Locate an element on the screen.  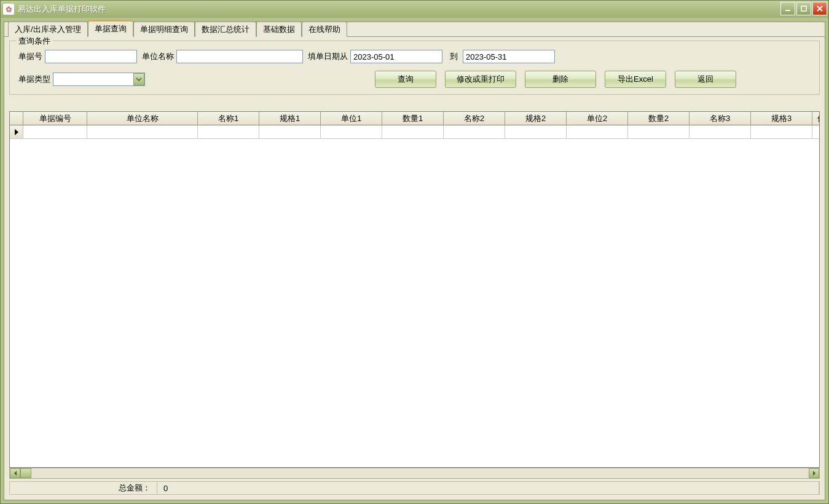
query-conditions-group: 查询条件 单据号 单位名称 填单日期从 到 单据类型 is located at coordinates (414, 68).